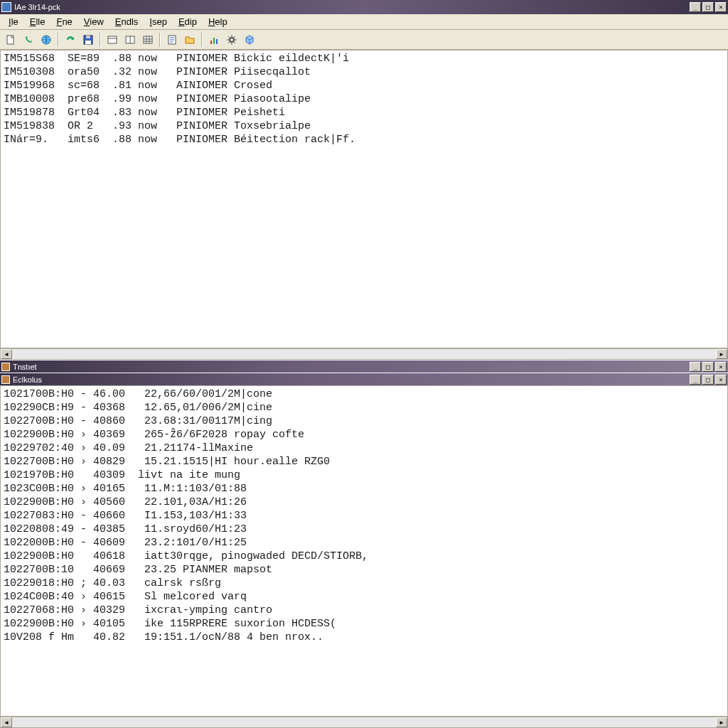  What do you see at coordinates (708, 380) in the screenshot?
I see `sub2-maximize: □` at bounding box center [708, 380].